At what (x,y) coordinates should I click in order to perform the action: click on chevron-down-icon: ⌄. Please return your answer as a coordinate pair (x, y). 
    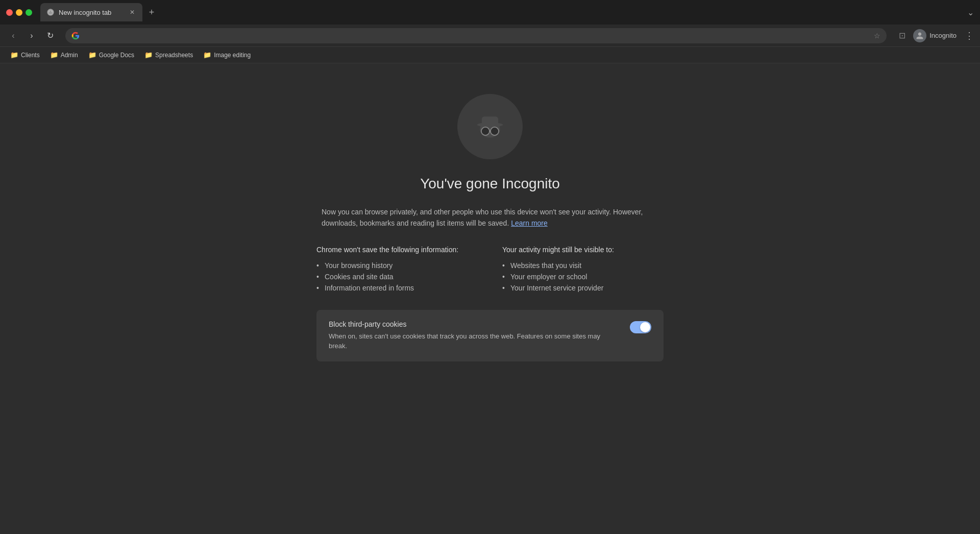
    Looking at the image, I should click on (971, 12).